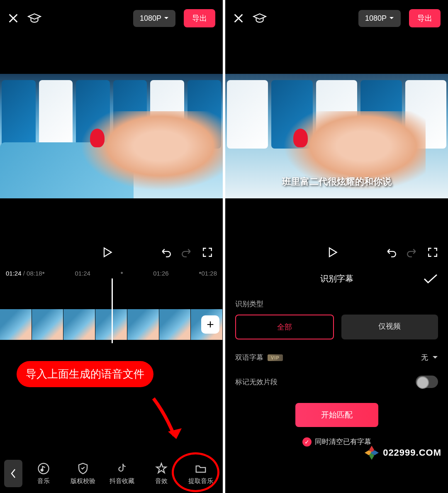 This screenshot has width=448, height=493. What do you see at coordinates (13, 473) in the screenshot?
I see `back-button` at bounding box center [13, 473].